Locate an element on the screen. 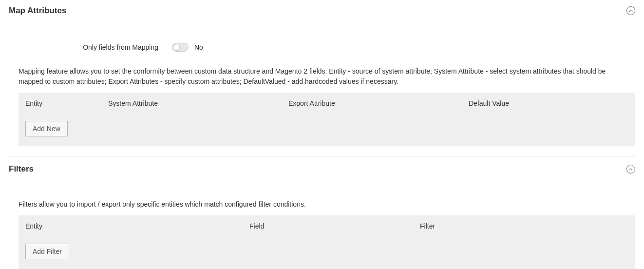 This screenshot has width=644, height=269. col-field: Field is located at coordinates (335, 226).